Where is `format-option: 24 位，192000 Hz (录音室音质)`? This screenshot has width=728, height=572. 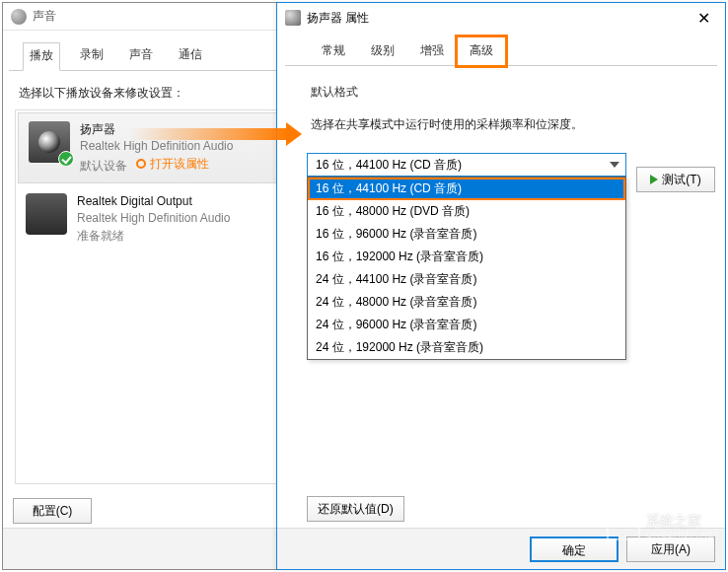 format-option: 24 位，192000 Hz (录音室音质) is located at coordinates (467, 347).